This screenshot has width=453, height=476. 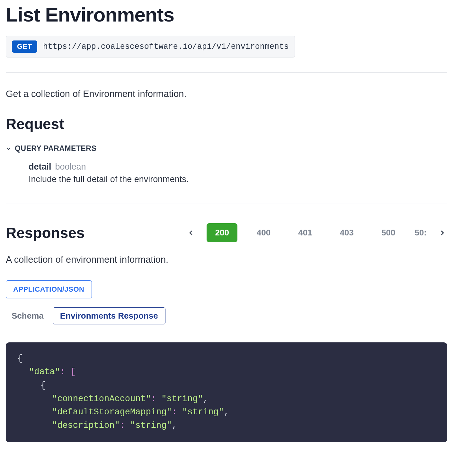 What do you see at coordinates (24, 47) in the screenshot?
I see `http-method-badge: GET` at bounding box center [24, 47].